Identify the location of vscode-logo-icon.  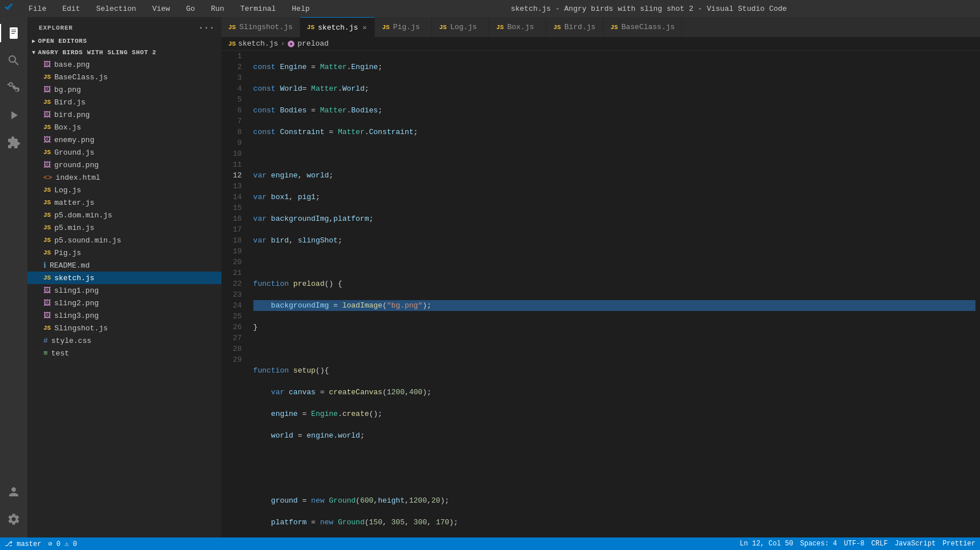
(9, 9).